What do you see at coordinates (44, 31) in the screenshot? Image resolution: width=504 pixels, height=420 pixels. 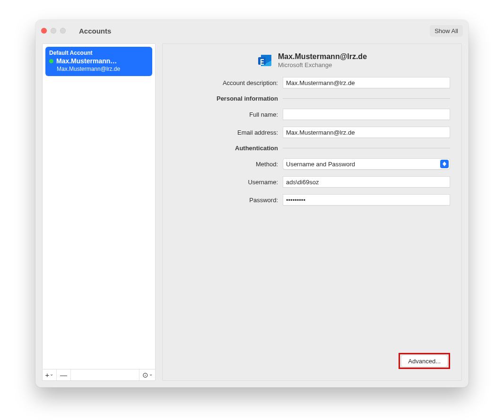 I see `close-window-button` at bounding box center [44, 31].